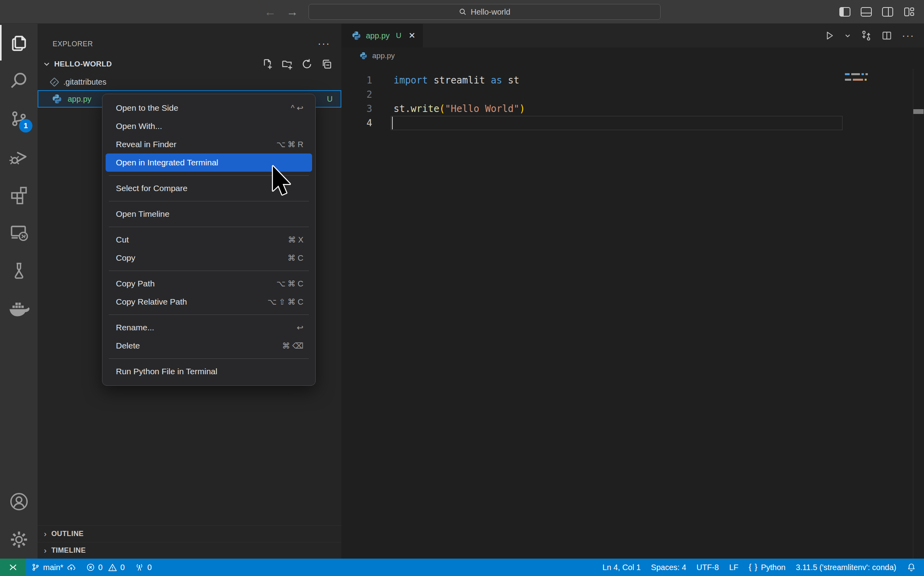 This screenshot has height=576, width=924. Describe the element at coordinates (209, 371) in the screenshot. I see `menu-item-run-python-file-in-terminal: Run Python File in Terminal` at that location.